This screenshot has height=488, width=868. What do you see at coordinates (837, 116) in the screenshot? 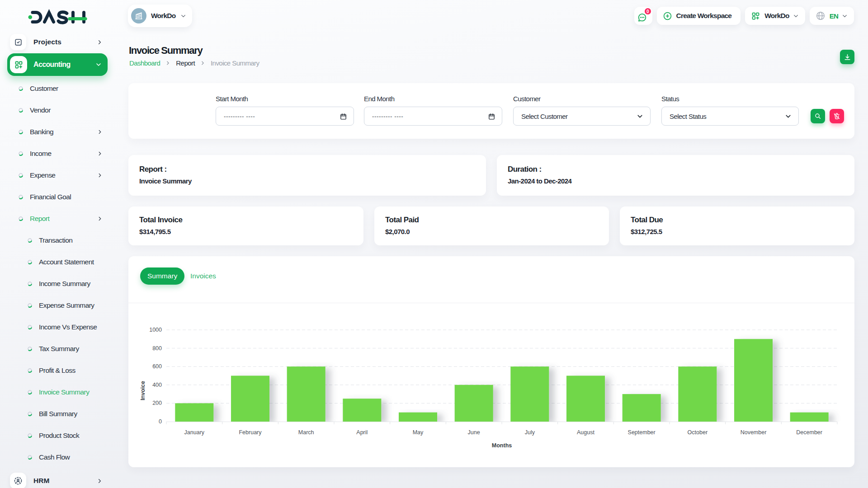
I see `reset-filter-button` at bounding box center [837, 116].